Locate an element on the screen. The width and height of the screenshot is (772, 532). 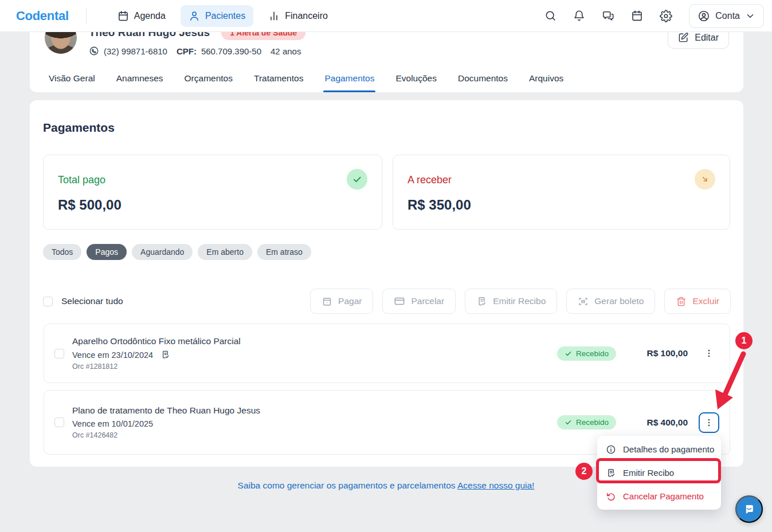
receivable-card: A receber R$ 350,00 is located at coordinates (562, 192).